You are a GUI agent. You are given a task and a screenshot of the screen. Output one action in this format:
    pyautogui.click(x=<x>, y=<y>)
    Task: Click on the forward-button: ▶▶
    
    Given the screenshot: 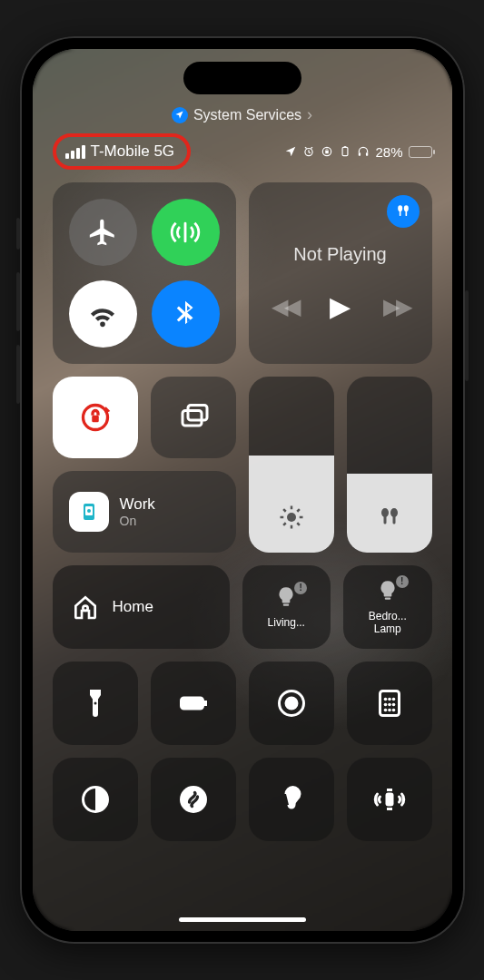 What is the action you would take?
    pyautogui.click(x=396, y=307)
    